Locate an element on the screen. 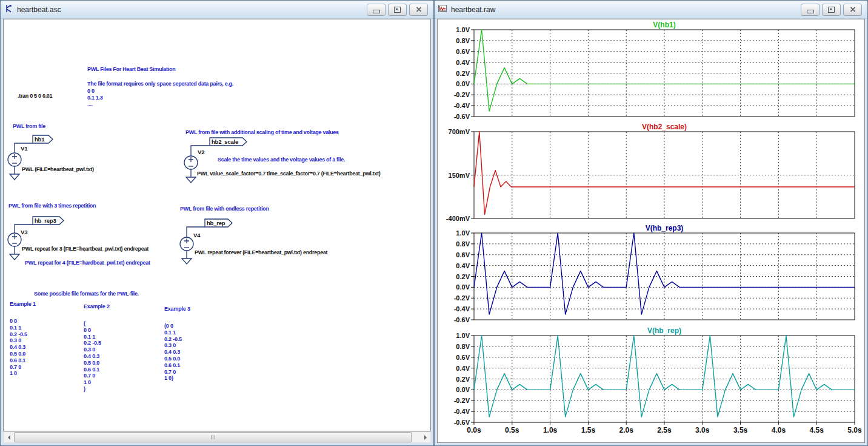  minimize-icon is located at coordinates (376, 12).